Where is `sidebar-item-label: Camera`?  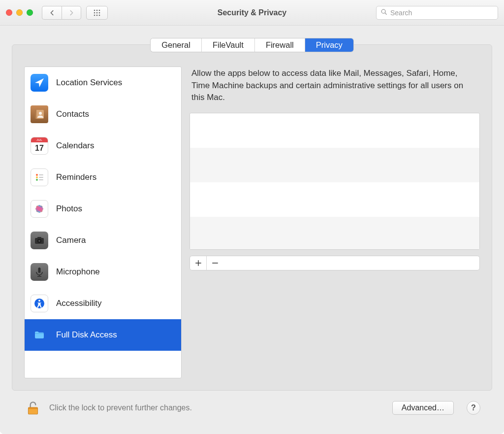 sidebar-item-label: Camera is located at coordinates (71, 240).